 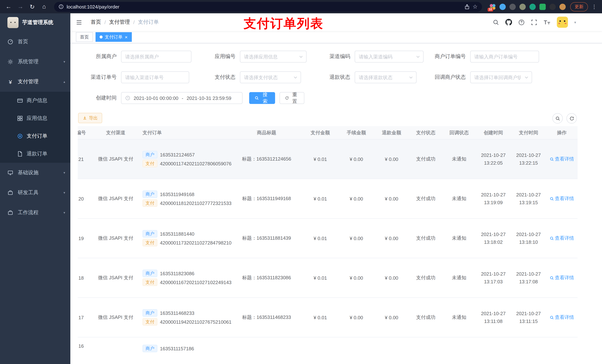 What do you see at coordinates (527, 7) in the screenshot?
I see `extensions-area: 10` at bounding box center [527, 7].